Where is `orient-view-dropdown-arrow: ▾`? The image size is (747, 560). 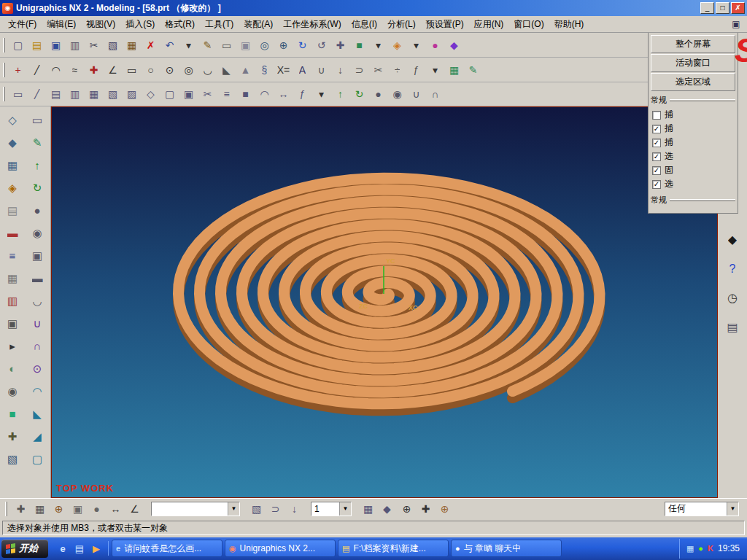 orient-view-dropdown-arrow: ▾ is located at coordinates (416, 45).